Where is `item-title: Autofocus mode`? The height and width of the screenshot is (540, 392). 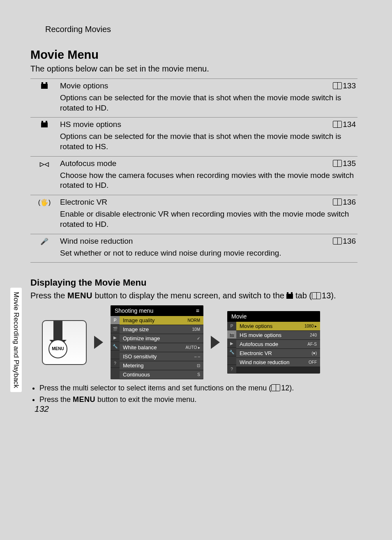 item-title: Autofocus mode is located at coordinates (189, 164).